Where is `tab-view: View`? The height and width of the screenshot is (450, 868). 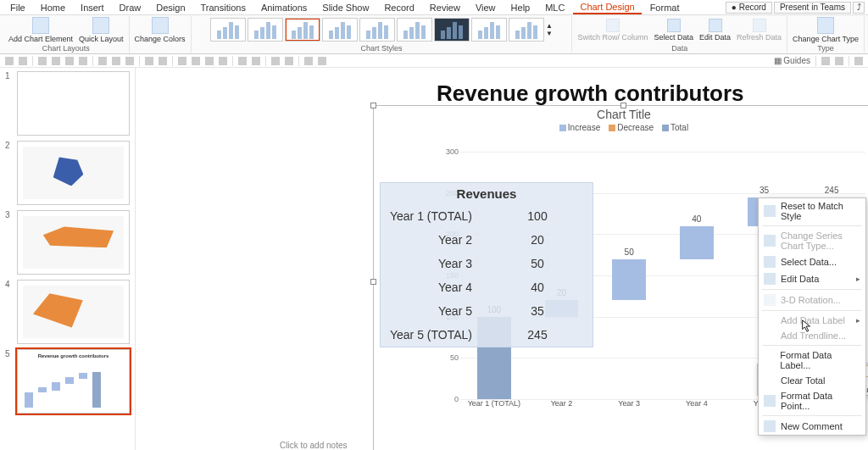
tab-view: View is located at coordinates (486, 8).